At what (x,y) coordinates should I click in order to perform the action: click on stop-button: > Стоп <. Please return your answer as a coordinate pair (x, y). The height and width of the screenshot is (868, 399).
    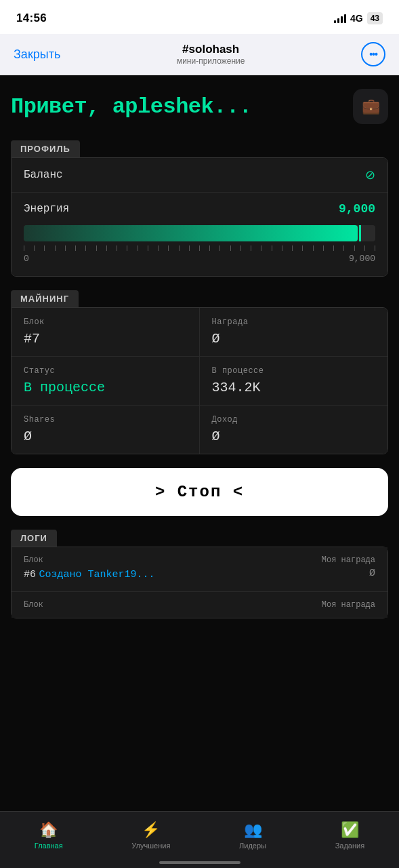
    Looking at the image, I should click on (199, 492).